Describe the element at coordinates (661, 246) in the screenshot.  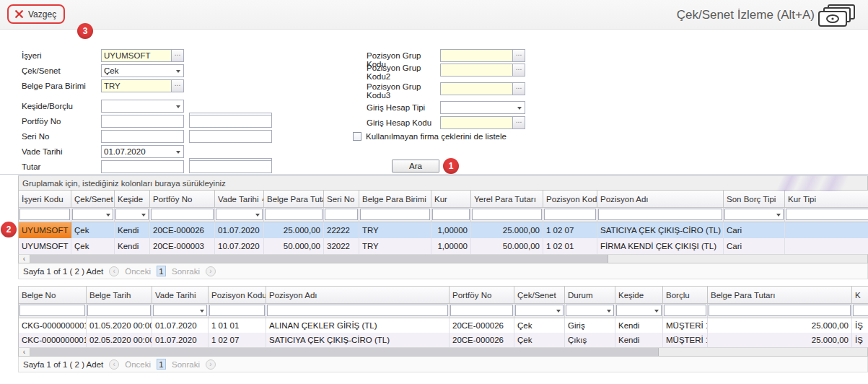
I see `cell-pozisyon-ad: FİRMA KENDİ ÇEK ÇIKIŞI (TL)` at that location.